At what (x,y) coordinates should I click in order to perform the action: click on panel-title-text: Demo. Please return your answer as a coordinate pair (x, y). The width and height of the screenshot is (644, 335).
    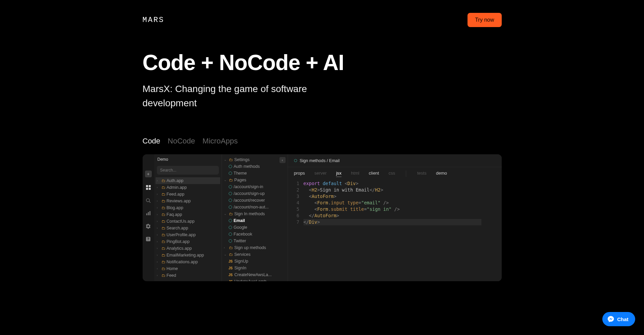
    Looking at the image, I should click on (163, 159).